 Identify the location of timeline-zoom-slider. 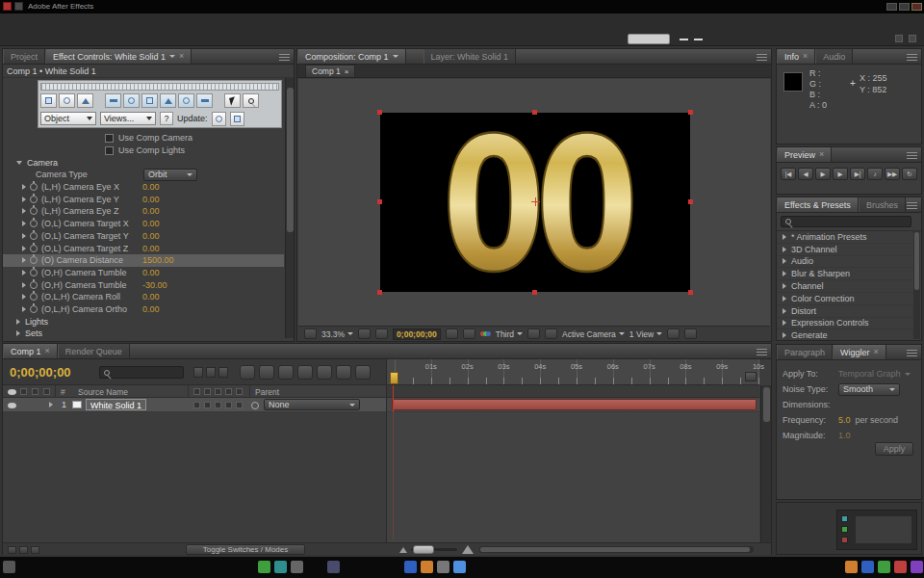
(434, 549).